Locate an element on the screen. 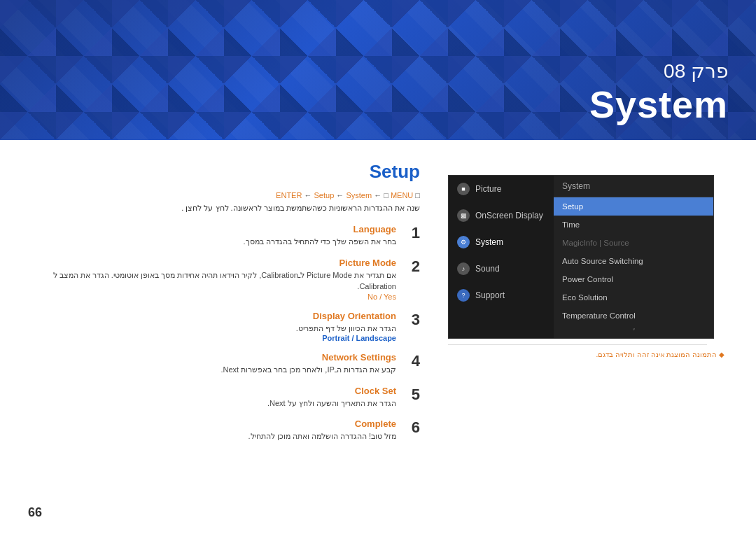 This screenshot has width=756, height=534. item-title-1: Language is located at coordinates (212, 230).